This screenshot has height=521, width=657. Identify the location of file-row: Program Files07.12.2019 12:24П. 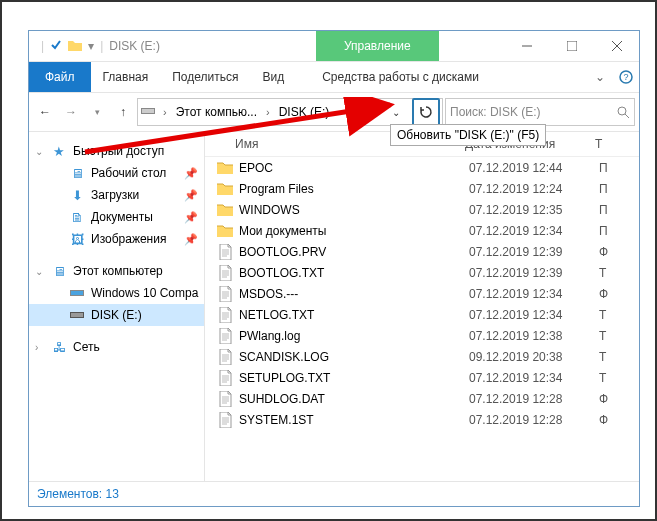
(422, 188).